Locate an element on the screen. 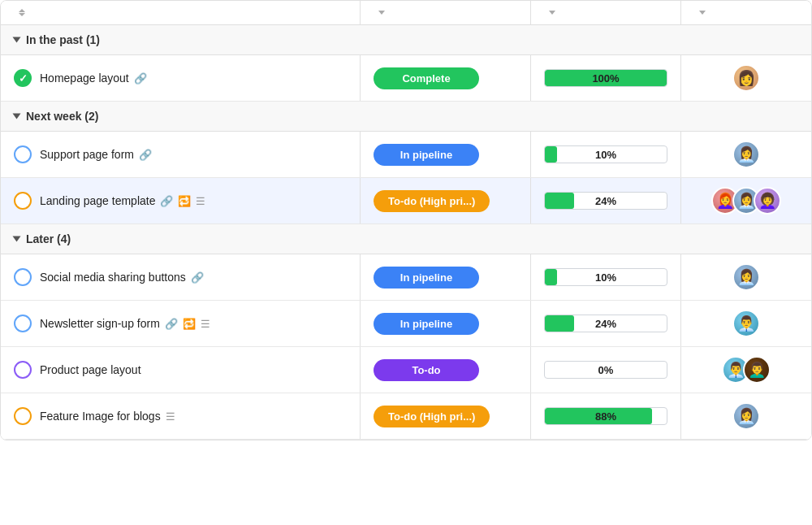  assigned-cell: 👩‍🦰👩‍💼👩‍🦱 is located at coordinates (746, 201).